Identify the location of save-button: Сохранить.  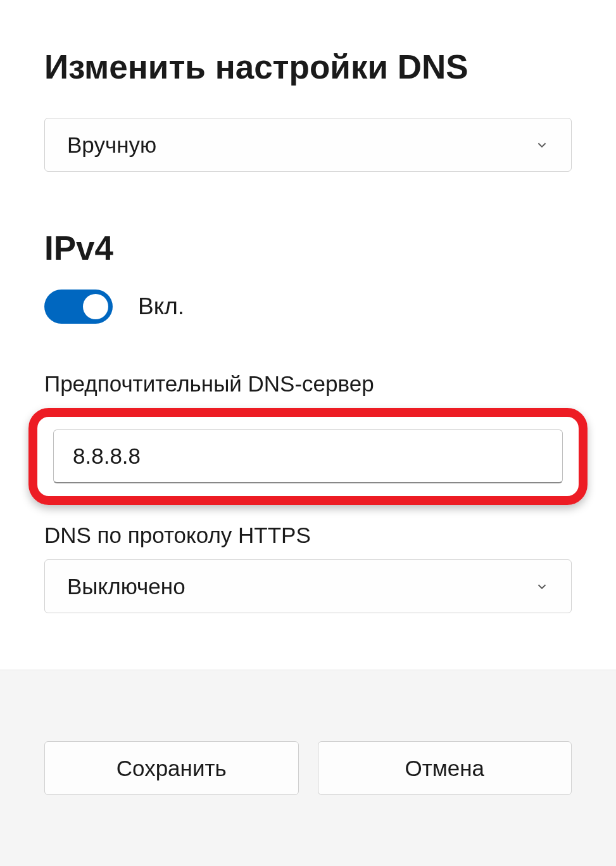
(172, 768).